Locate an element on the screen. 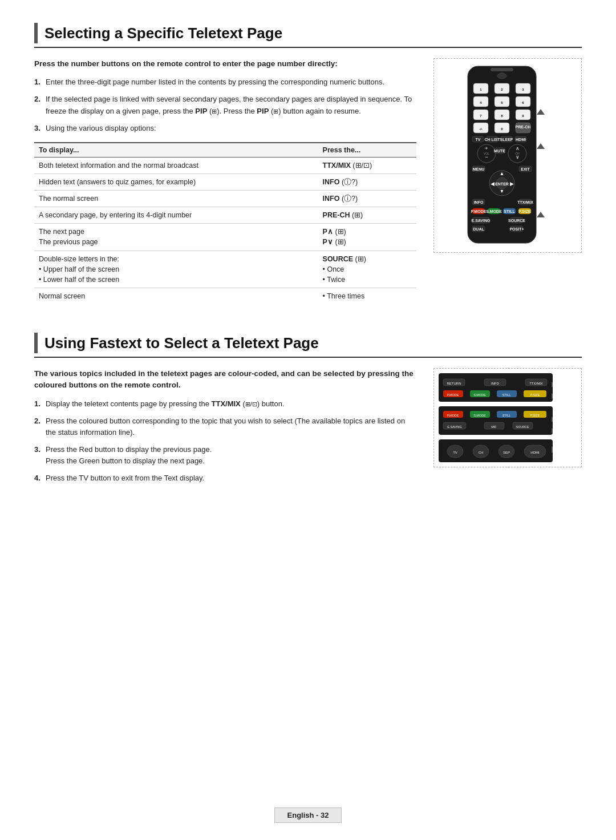 The image size is (616, 840). svg-text: MENU is located at coordinates (479, 169).